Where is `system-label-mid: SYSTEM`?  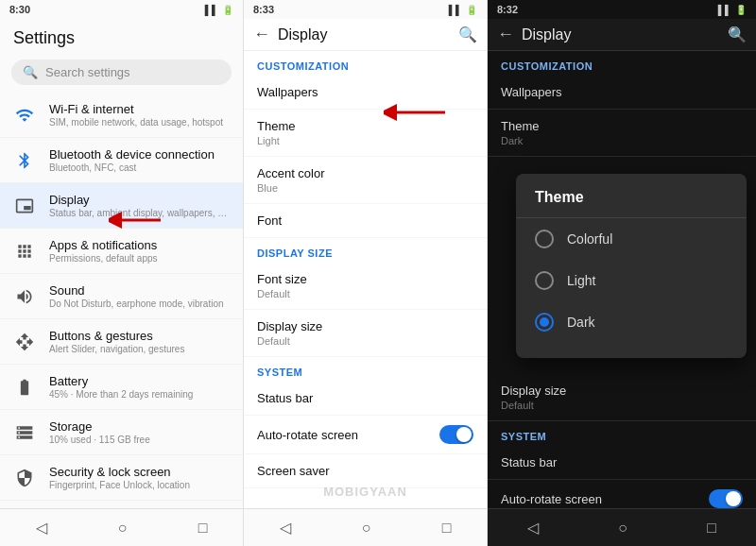 system-label-mid: SYSTEM is located at coordinates (365, 369).